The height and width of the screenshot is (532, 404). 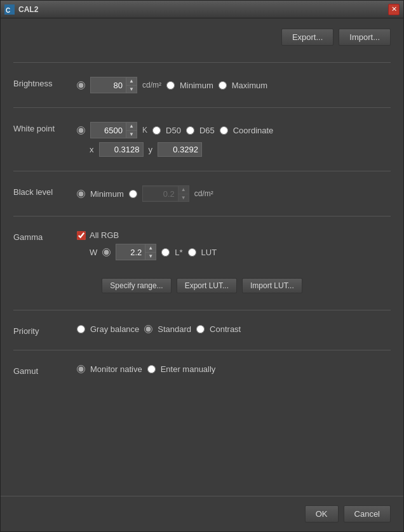 What do you see at coordinates (250, 85) in the screenshot?
I see `brightness-maximum-label: Maximum` at bounding box center [250, 85].